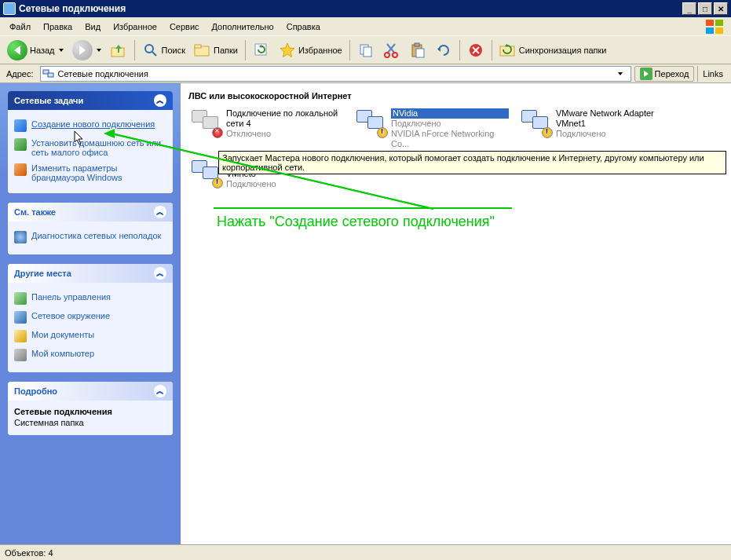 This screenshot has height=560, width=731. Describe the element at coordinates (93, 27) in the screenshot. I see `menu-view: Вид` at that location.